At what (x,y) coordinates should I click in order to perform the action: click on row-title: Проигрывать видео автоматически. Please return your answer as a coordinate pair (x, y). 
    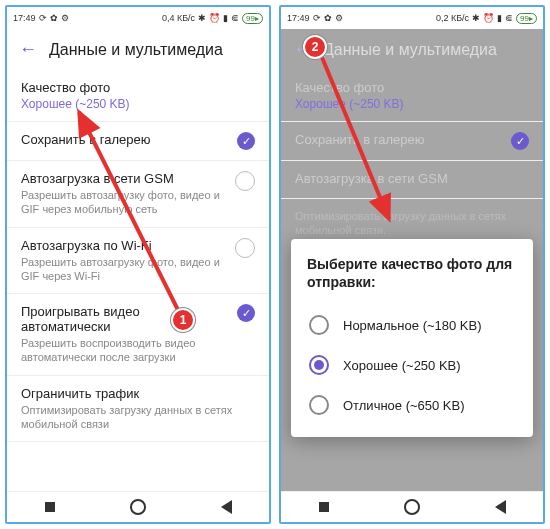
    Looking at the image, I should click on (125, 319).